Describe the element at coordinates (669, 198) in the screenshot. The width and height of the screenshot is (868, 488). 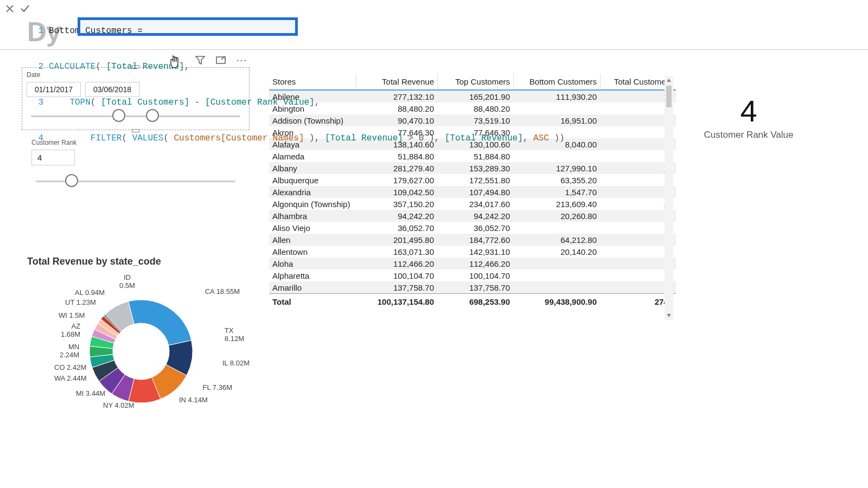
I see `table-scrollbar` at that location.